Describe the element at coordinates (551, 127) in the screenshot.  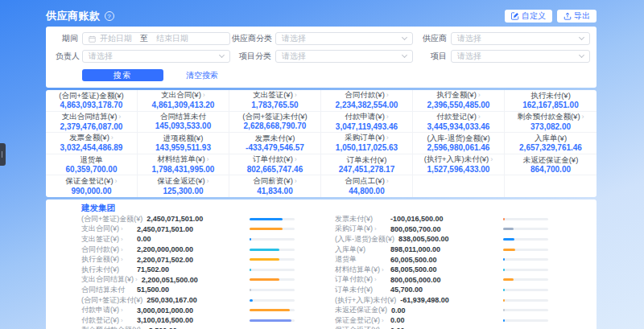
I see `metric-value: 373,082.00` at that location.